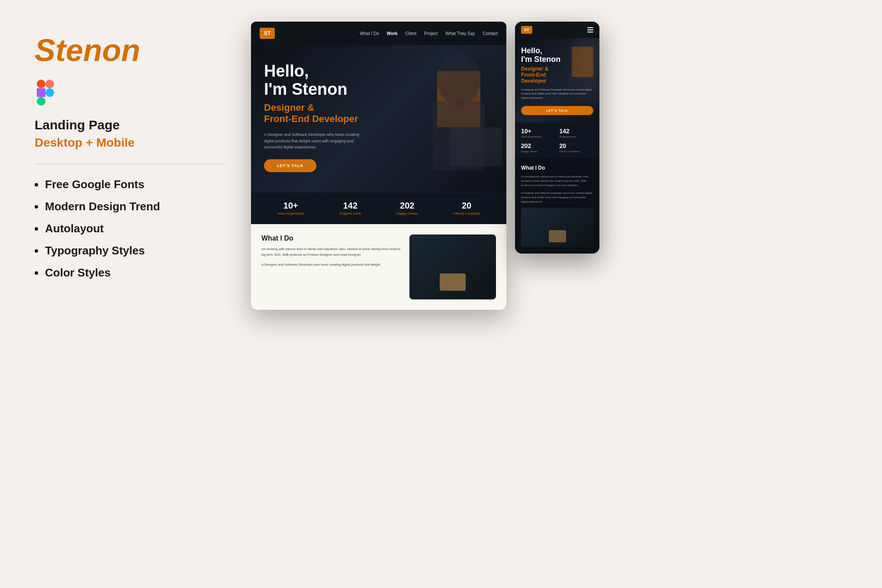 The height and width of the screenshot is (588, 882). What do you see at coordinates (467, 209) in the screenshot?
I see `stat-countries: 20 Client's Countries` at bounding box center [467, 209].